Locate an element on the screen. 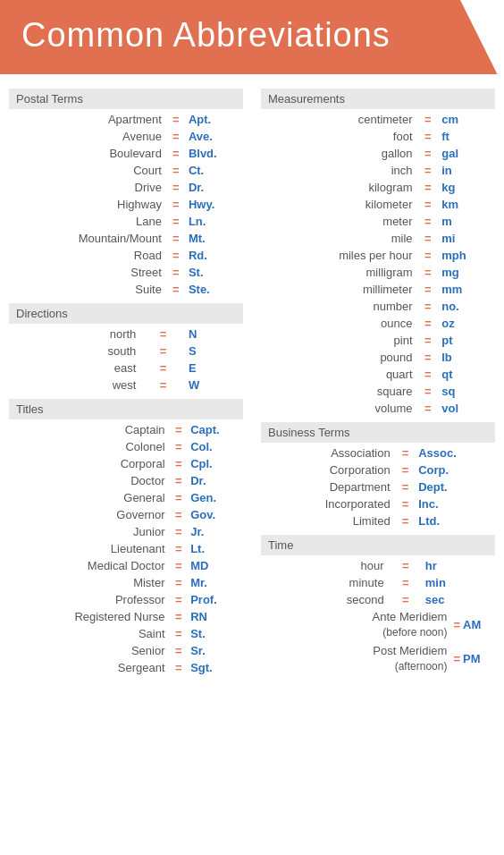 The image size is (504, 855). table-row: mile = mi is located at coordinates (378, 238).